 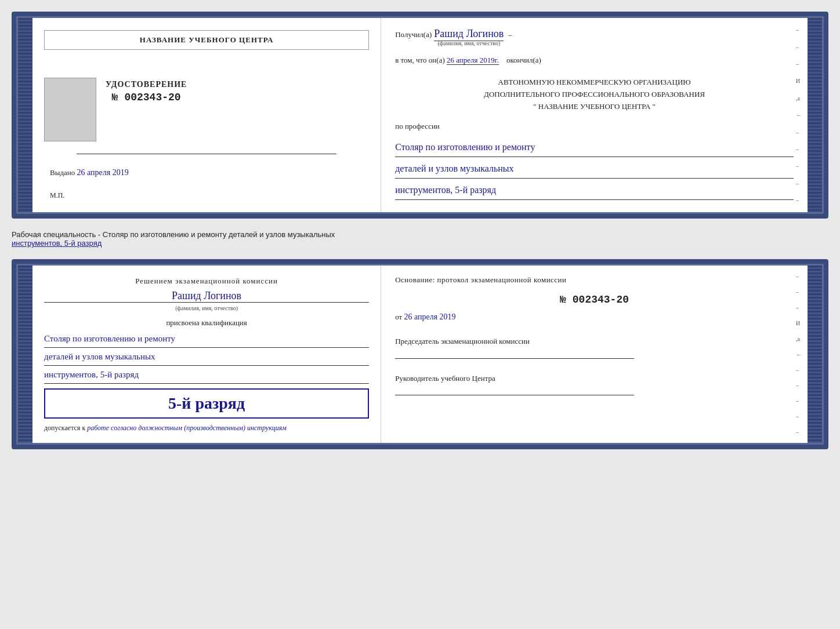 What do you see at coordinates (594, 317) in the screenshot?
I see `ot-line: от 26 апреля 2019` at bounding box center [594, 317].